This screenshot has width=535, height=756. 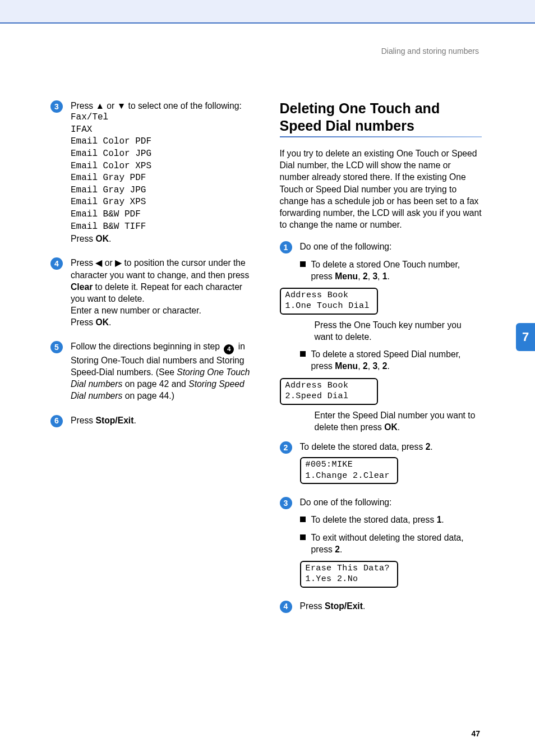 I want to click on bullet-exit-press-2: To exit without deleting the stored data…, so click(x=391, y=543).